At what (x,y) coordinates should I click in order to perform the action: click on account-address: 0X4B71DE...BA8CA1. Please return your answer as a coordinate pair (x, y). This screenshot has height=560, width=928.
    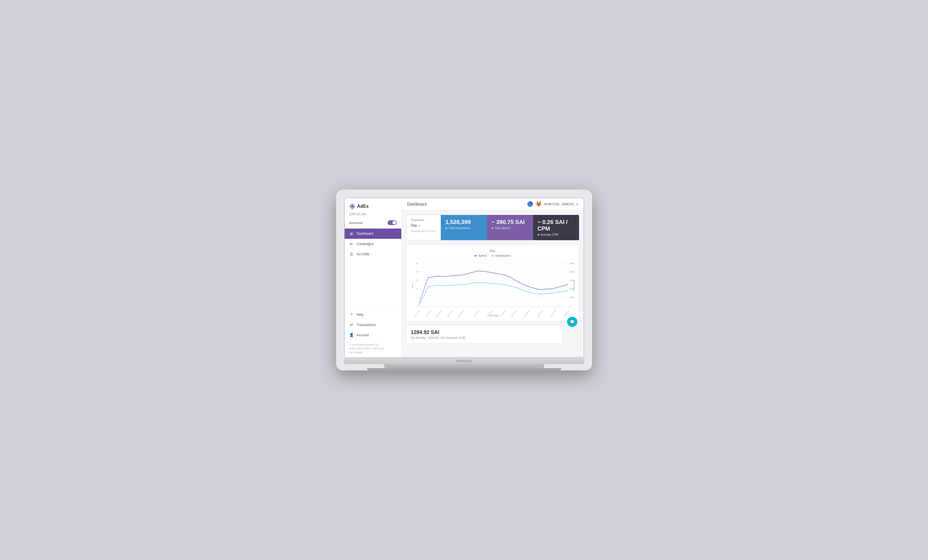
    Looking at the image, I should click on (559, 204).